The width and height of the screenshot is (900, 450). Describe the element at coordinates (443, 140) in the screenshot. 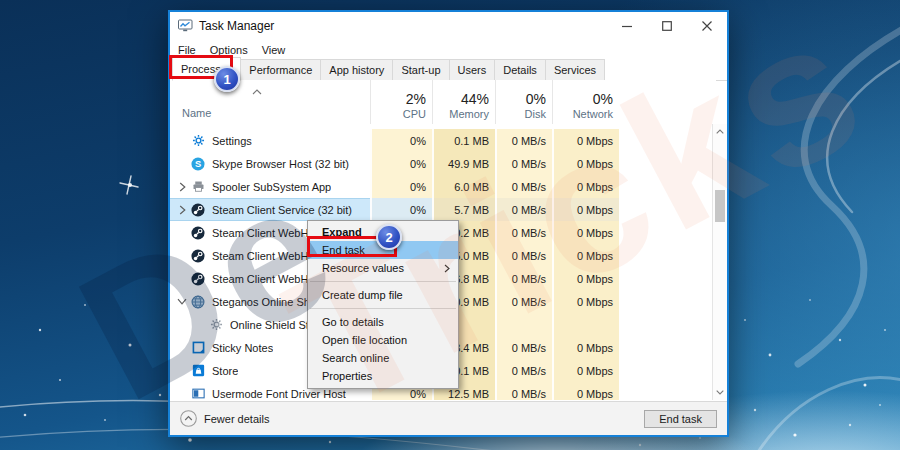

I see `table-row: Settings0%0.1 MB0 MB/s0 Mbps` at that location.